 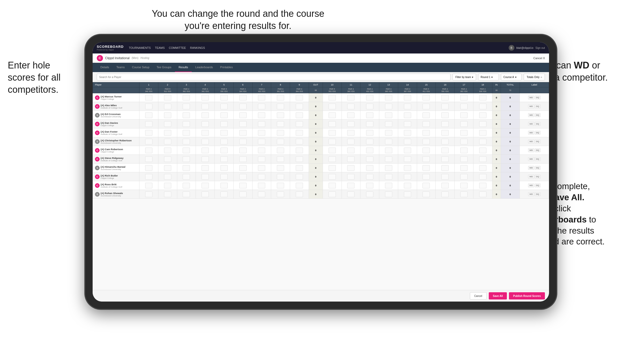 I want to click on nav-link-tournaments: TOURNAMENTS, so click(x=140, y=48).